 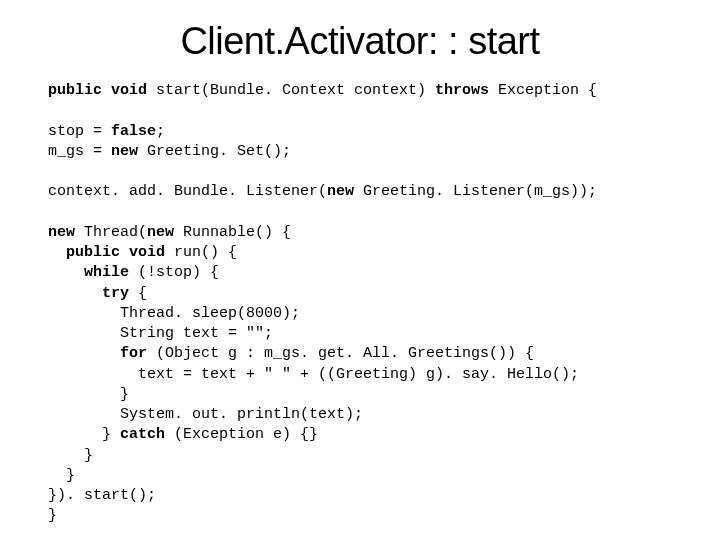 What do you see at coordinates (174, 314) in the screenshot?
I see `code-text: Thread. sleep(8000);` at bounding box center [174, 314].